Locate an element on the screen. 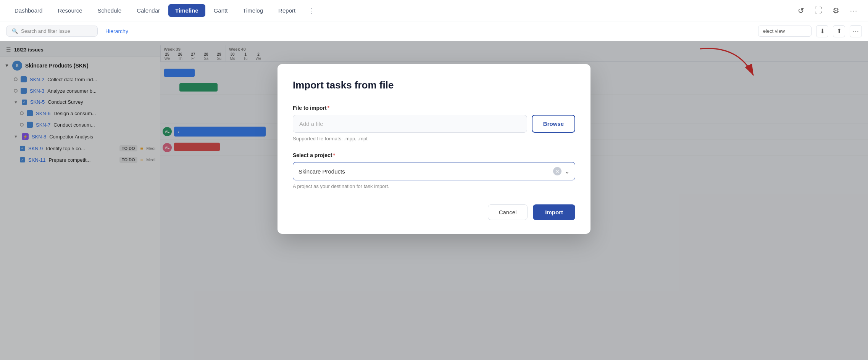 This screenshot has width=868, height=360. nav-gantt: Gantt is located at coordinates (221, 11).